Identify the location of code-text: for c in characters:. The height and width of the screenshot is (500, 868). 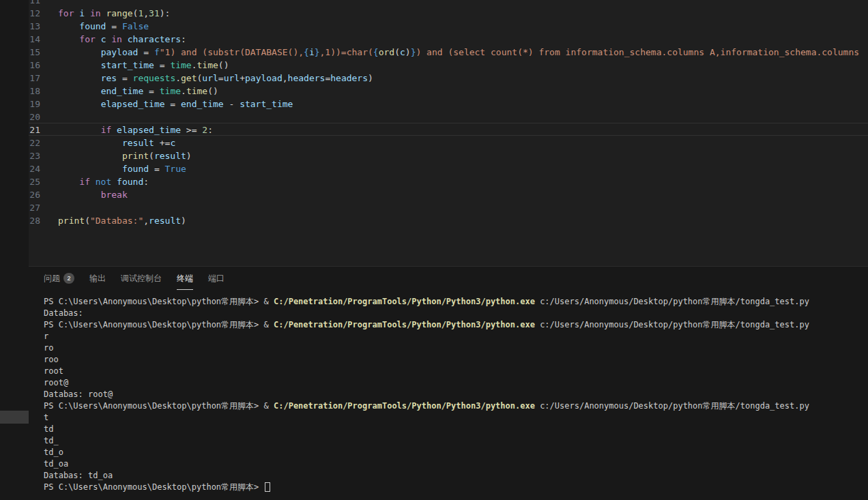
(463, 38).